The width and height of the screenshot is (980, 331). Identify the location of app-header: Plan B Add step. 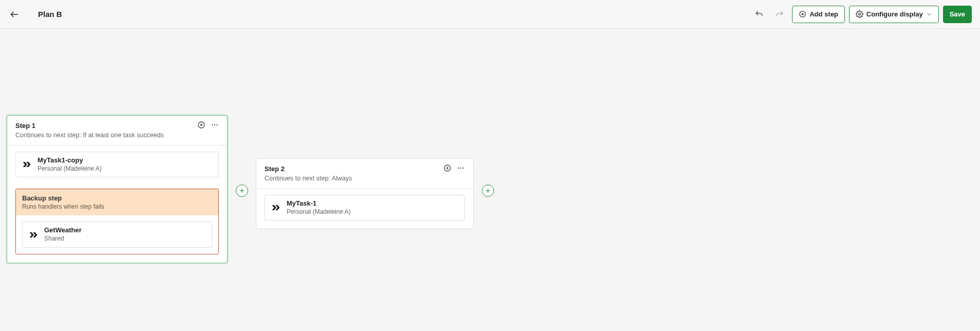
(490, 14).